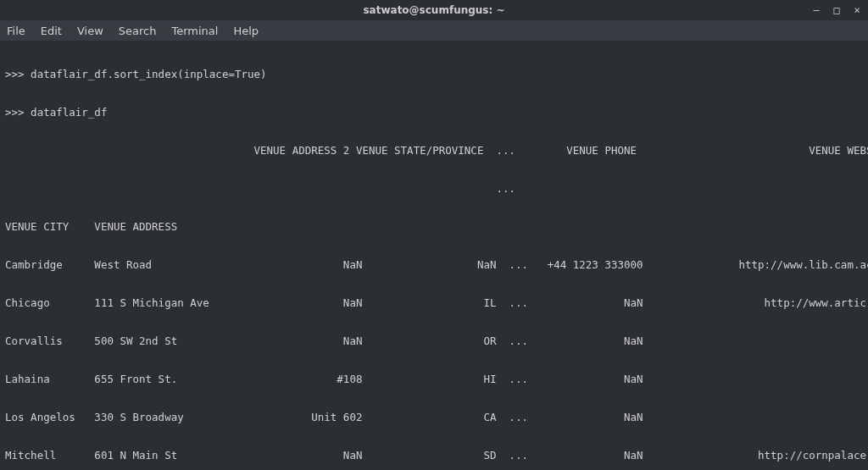 The image size is (868, 470). I want to click on dataframe-header-row: VENUE ADDRESS 2 VENUE STATE/PROVINCE ...…, so click(434, 151).